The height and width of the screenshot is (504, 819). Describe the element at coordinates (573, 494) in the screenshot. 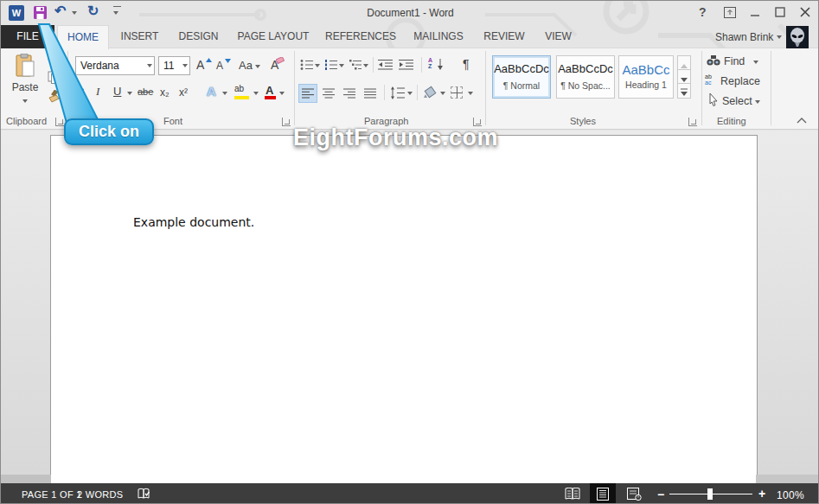

I see `read-mode-button` at that location.